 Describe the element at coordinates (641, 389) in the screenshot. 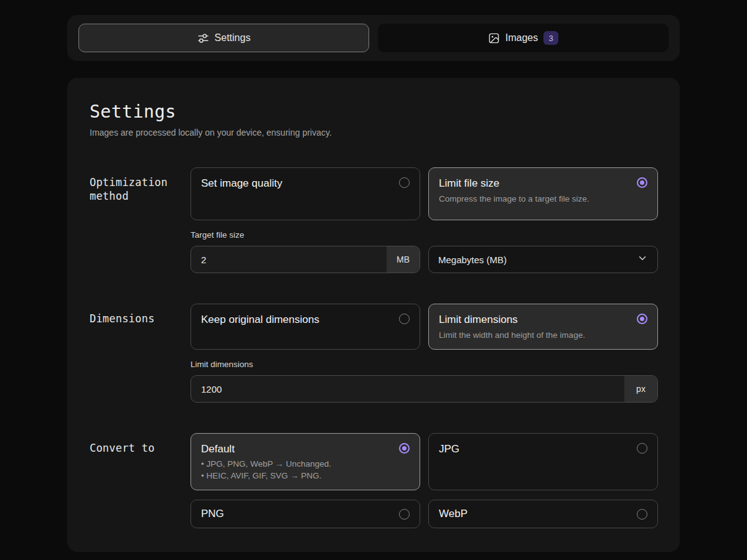

I see `limit-dimensions-suffix: px` at that location.